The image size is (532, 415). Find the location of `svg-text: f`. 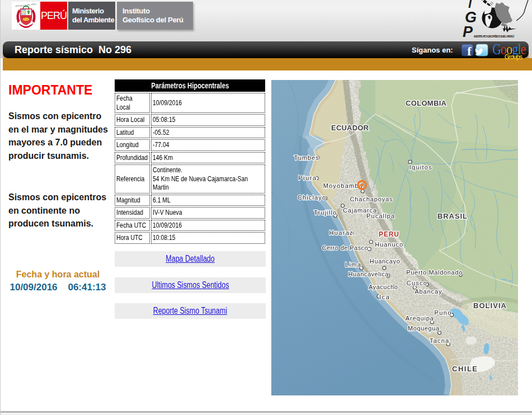

svg-text: f is located at coordinates (469, 50).